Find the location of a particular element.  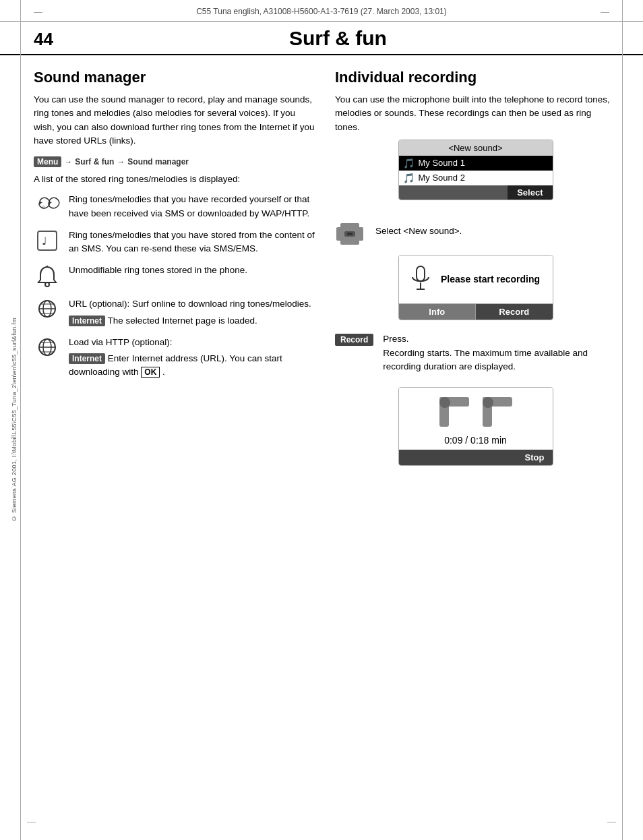

microphone-icon is located at coordinates (421, 279).